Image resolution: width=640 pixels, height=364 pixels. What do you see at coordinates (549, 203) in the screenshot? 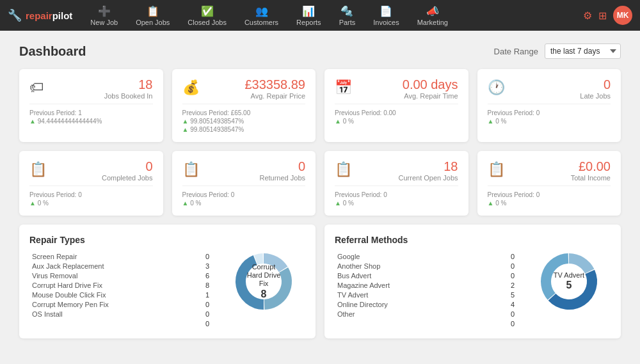
I see `stat-change-total-income: ▲ 0 %` at bounding box center [549, 203].